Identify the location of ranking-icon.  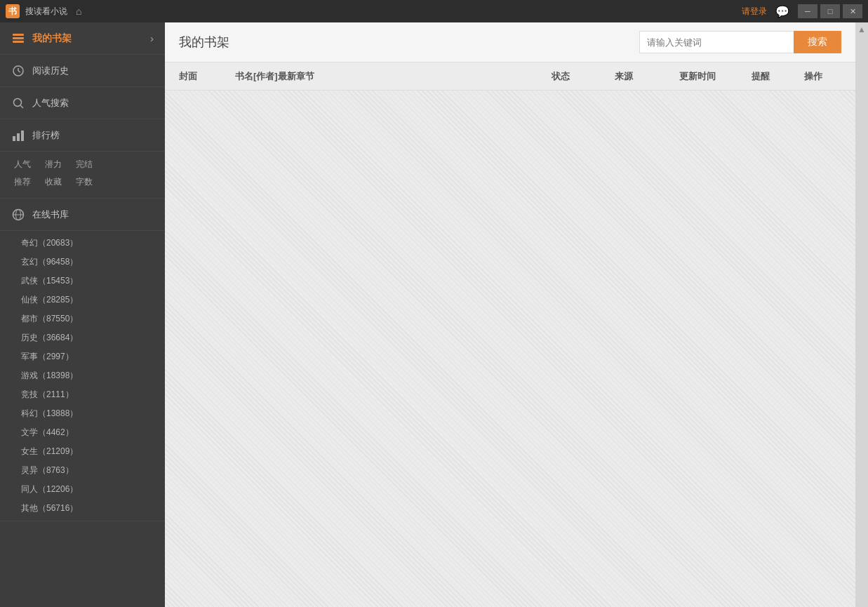
(18, 135).